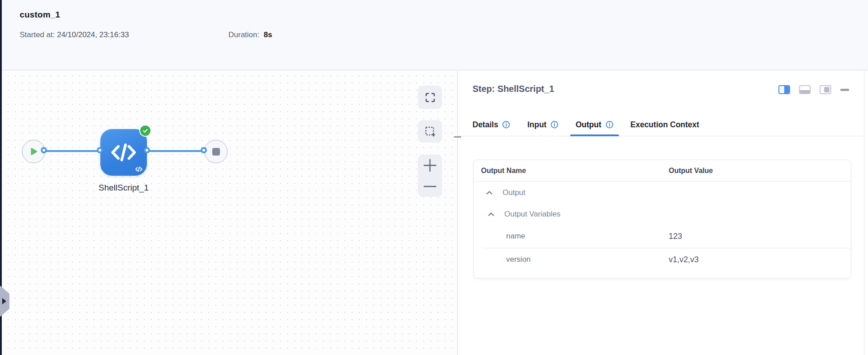 This screenshot has height=355, width=868. I want to click on started-at: Started at: 24/10/2024, 23:16:33, so click(74, 35).